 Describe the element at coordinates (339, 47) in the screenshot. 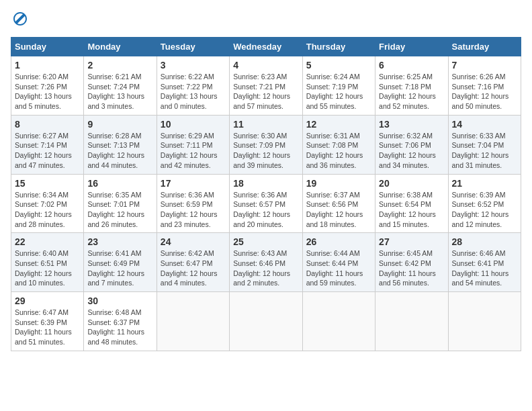

I see `col-thursday: Thursday` at that location.